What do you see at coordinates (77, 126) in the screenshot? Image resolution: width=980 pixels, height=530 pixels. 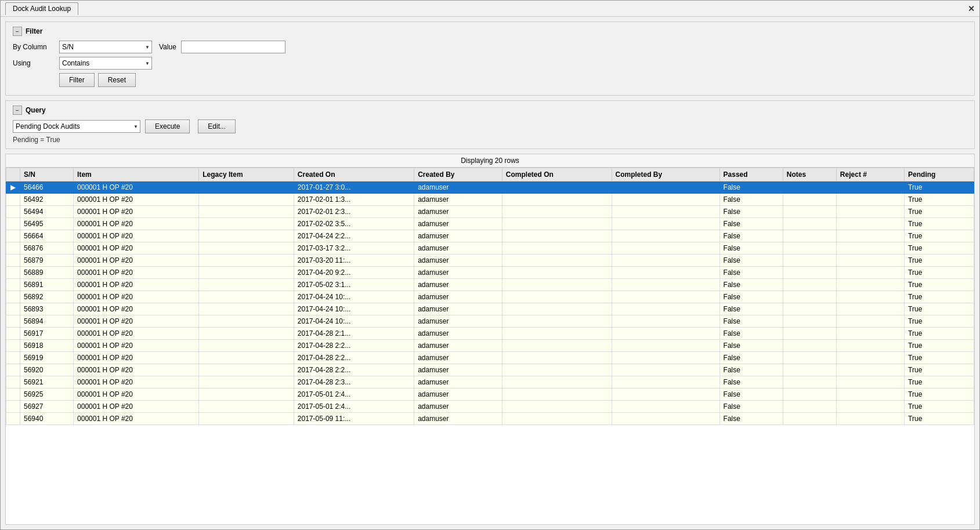 I see `query-select: Pending Dock Audits All Dock Audits Comp…` at bounding box center [77, 126].